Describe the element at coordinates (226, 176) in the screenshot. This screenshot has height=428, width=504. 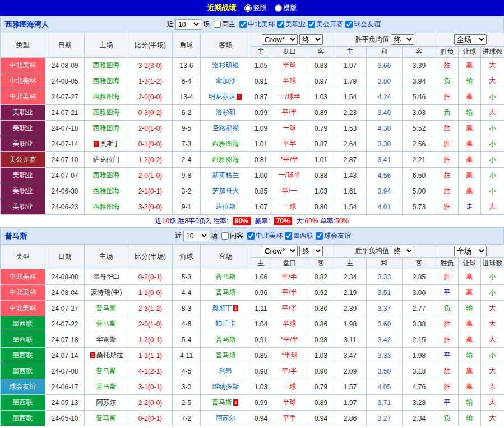
I see `away-team-cell: 新英格兰` at that location.